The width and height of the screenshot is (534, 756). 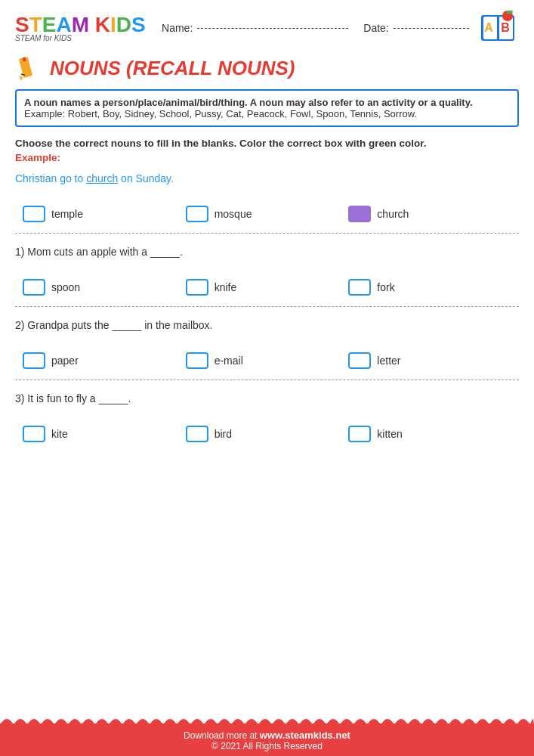 I want to click on q3-option-label-2: kitten, so click(x=390, y=434).